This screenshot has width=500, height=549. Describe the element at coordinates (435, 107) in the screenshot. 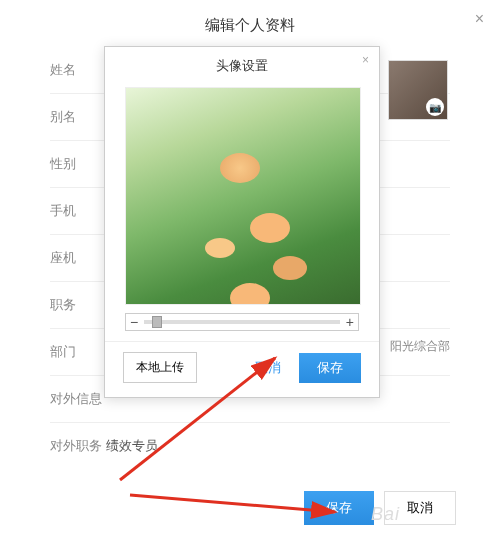

I see `camera-icon: 📷` at that location.